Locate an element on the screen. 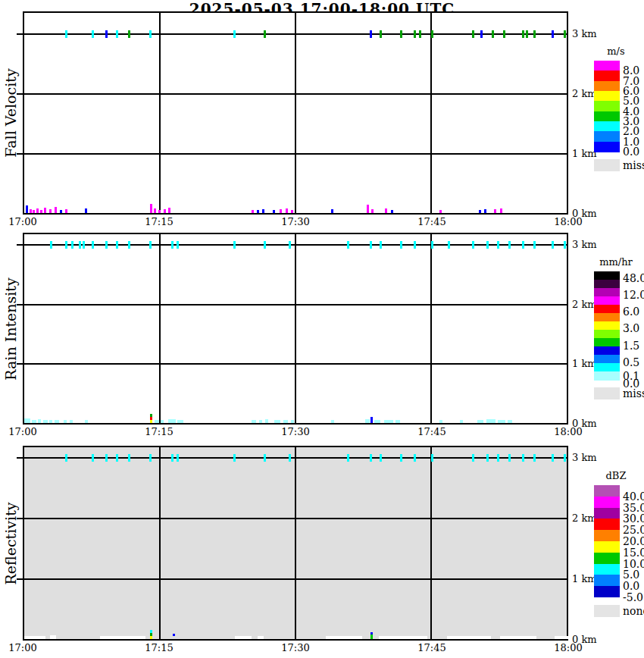 The height and width of the screenshot is (658, 644). axis-tick-left is located at coordinates (20, 245).